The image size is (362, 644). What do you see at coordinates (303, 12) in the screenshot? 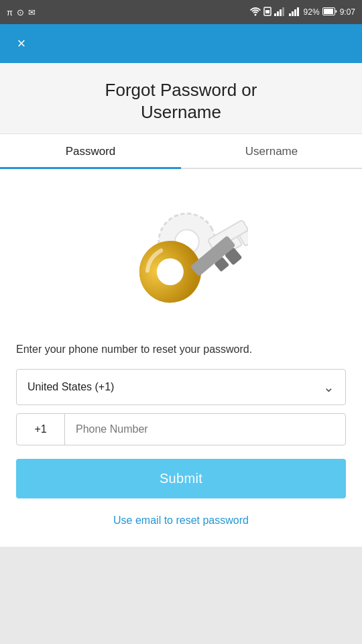
I see `status-right-info: 92% 9:07` at bounding box center [303, 12].